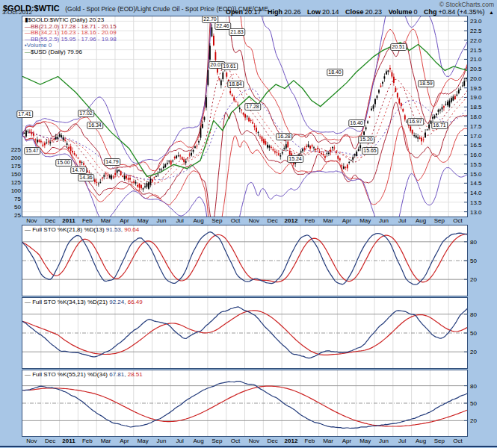 The height and width of the screenshot is (448, 497). Describe the element at coordinates (11, 199) in the screenshot. I see `left-axis-label: 75` at that location.